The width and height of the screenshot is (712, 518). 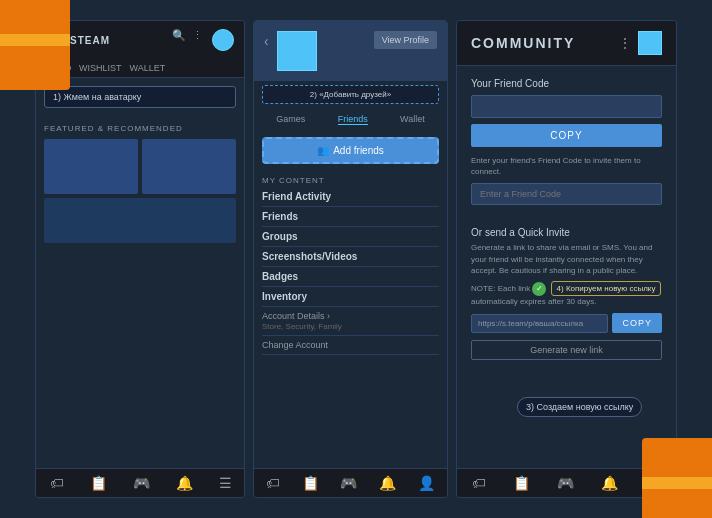 I want to click on profile-nav-games: Games, so click(x=290, y=120).